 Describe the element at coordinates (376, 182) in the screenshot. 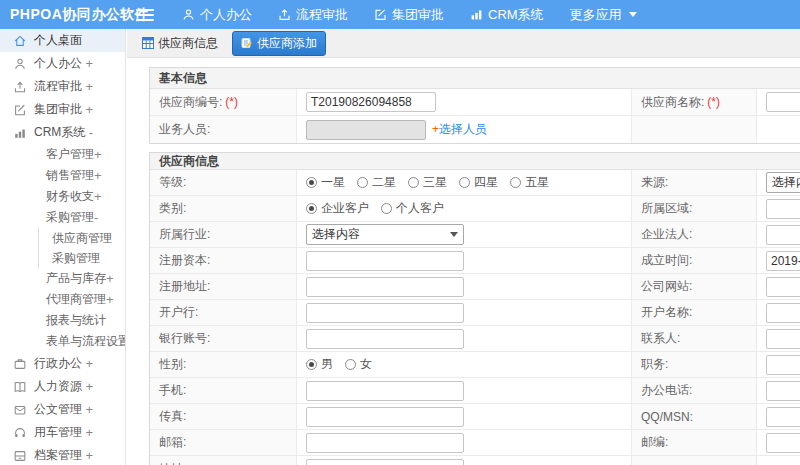

I see `radio-two-star: 二星` at that location.